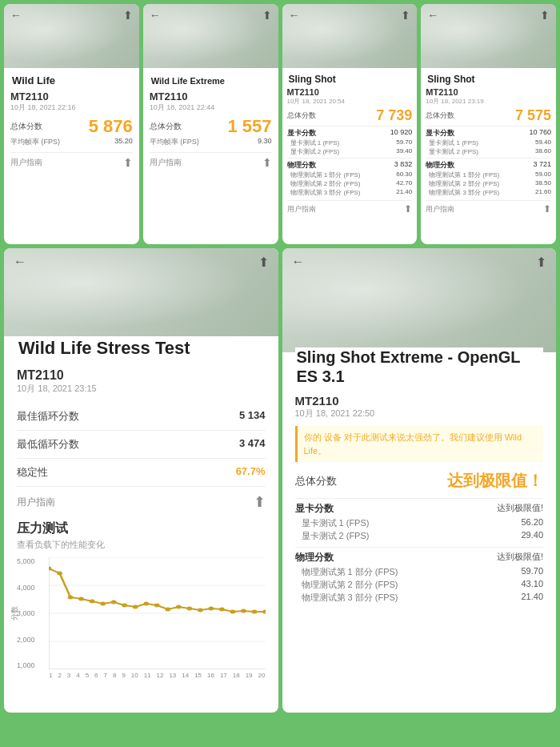 The height and width of the screenshot is (747, 560). Describe the element at coordinates (532, 572) in the screenshot. I see `physics-test1: 59.70` at that location.